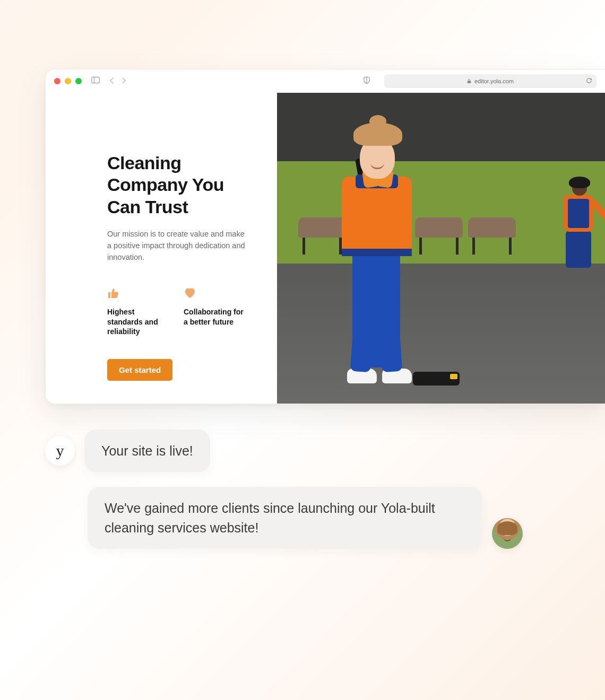 The image size is (605, 700). What do you see at coordinates (182, 185) in the screenshot?
I see `hero-title: Cleaning Company You Can Trust` at bounding box center [182, 185].